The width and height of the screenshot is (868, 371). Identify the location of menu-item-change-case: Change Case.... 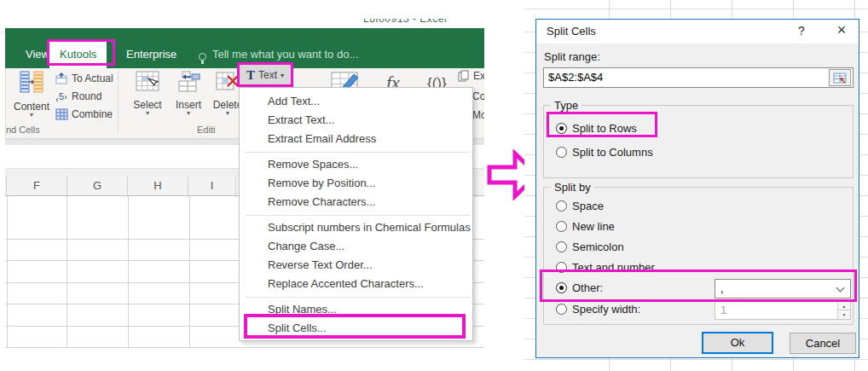
(356, 246).